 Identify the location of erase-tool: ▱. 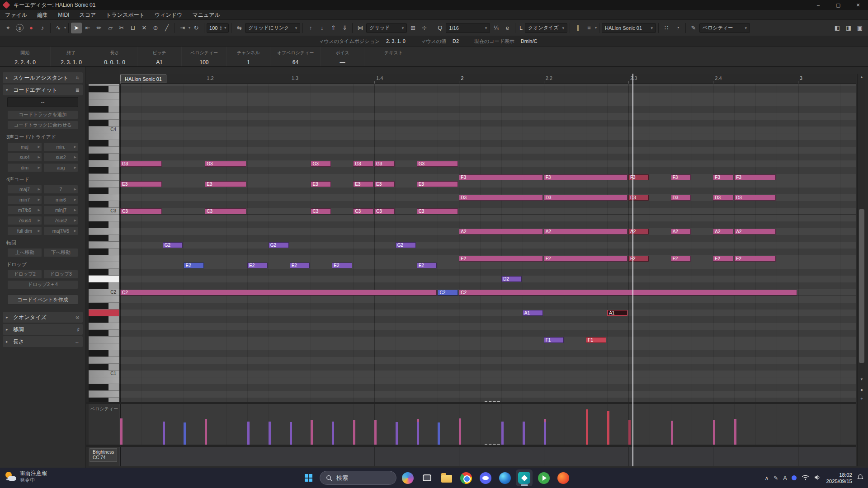
(110, 28).